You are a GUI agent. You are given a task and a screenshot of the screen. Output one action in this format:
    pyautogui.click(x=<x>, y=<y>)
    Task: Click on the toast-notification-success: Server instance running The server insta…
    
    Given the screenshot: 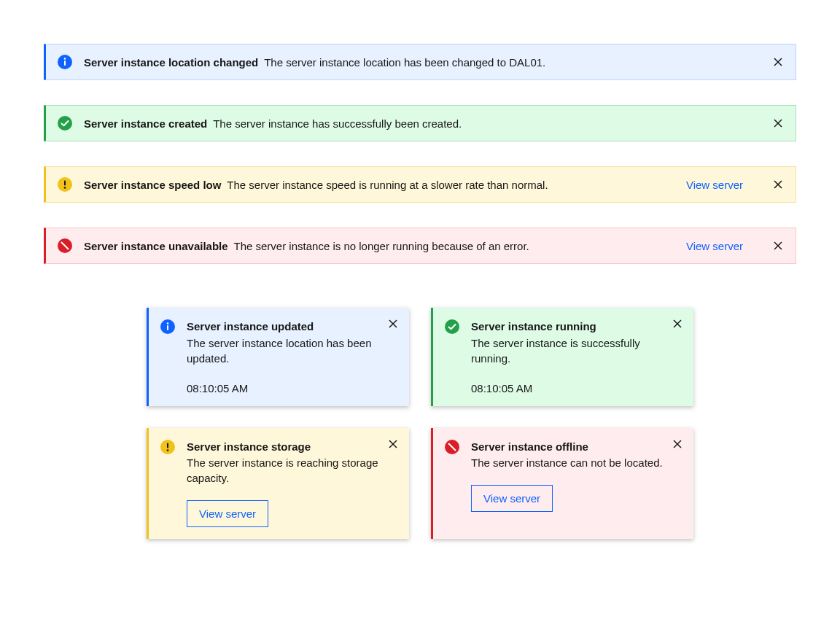 What is the action you would take?
    pyautogui.click(x=562, y=357)
    